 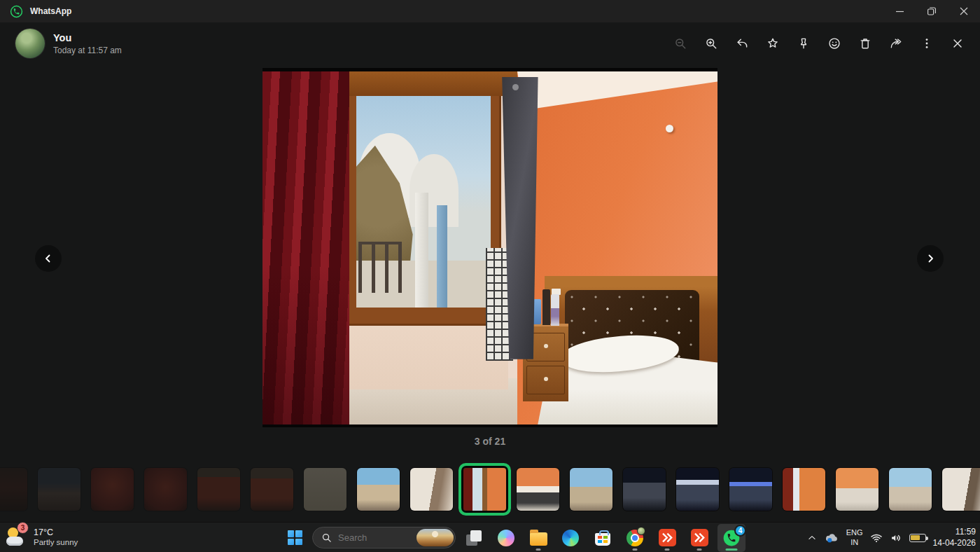 I want to click on file-explorer-icon, so click(x=539, y=539).